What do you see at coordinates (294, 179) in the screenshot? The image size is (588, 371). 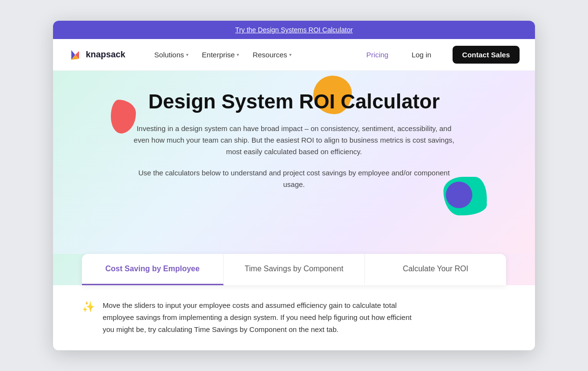 I see `hero-desc: Use the calculators below to understand …` at bounding box center [294, 179].